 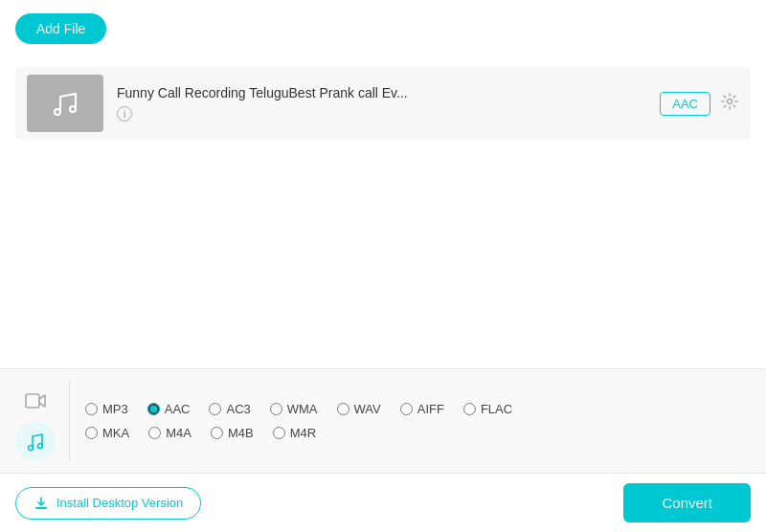 What do you see at coordinates (35, 441) in the screenshot?
I see `tab-audio` at bounding box center [35, 441].